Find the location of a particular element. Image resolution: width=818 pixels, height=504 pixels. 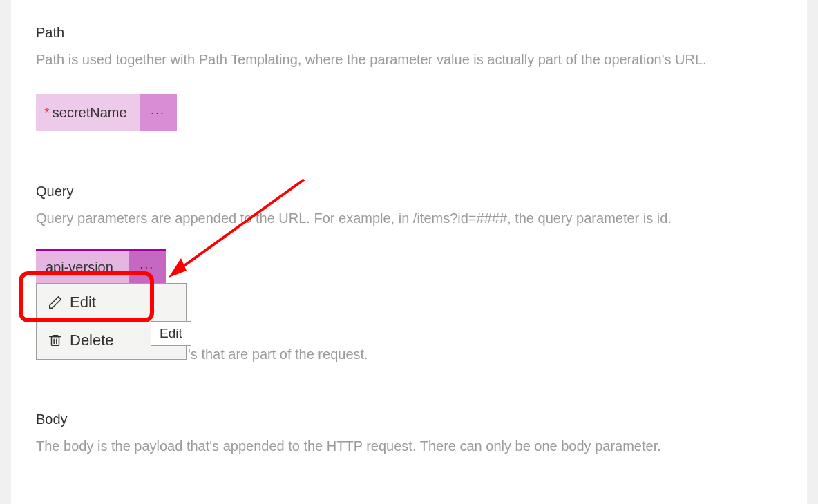

context-menu-edit: Edit is located at coordinates (111, 302).